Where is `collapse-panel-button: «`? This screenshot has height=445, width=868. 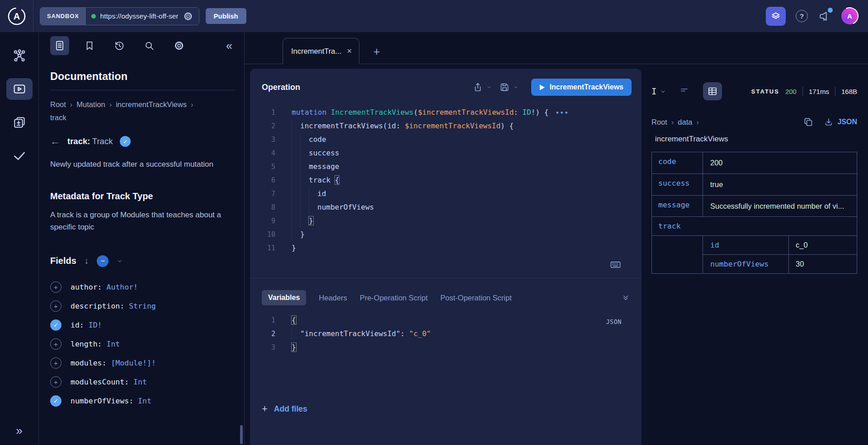 collapse-panel-button: « is located at coordinates (231, 46).